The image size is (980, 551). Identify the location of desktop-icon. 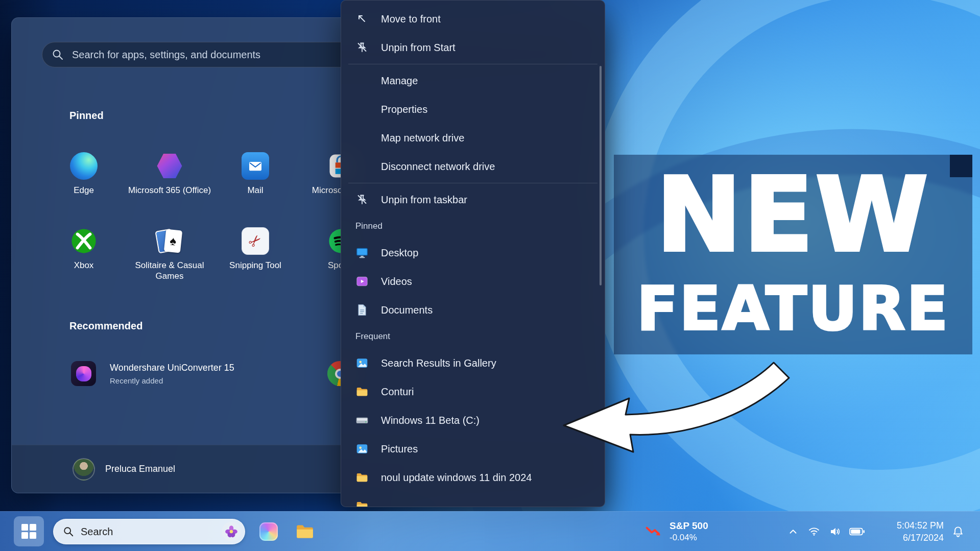
(362, 253).